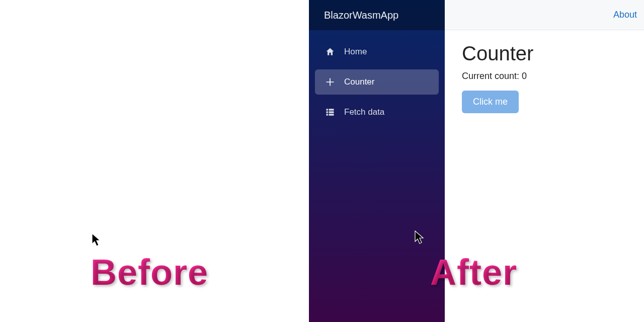 Image resolution: width=644 pixels, height=322 pixels. What do you see at coordinates (625, 15) in the screenshot?
I see `about-link: About` at bounding box center [625, 15].